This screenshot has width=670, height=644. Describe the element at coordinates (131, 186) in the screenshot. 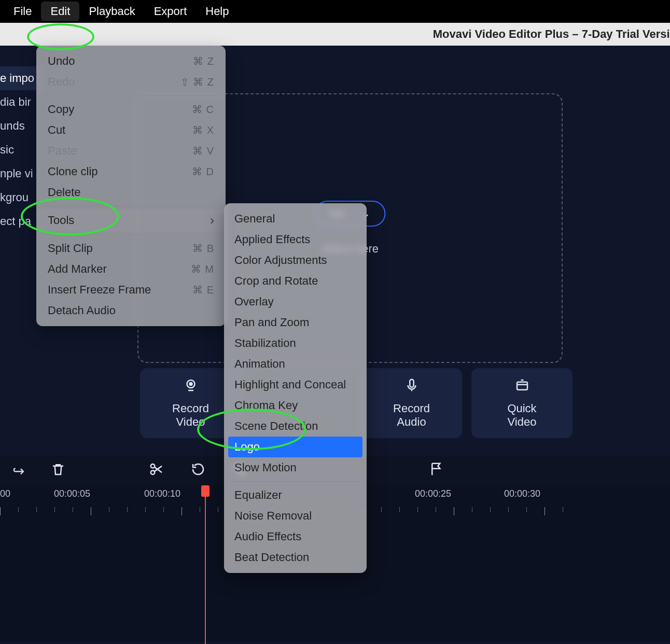

I see `edit-menu: Undo⌘ ZRedo⇧ ⌘ ZCopy⌘ CCut⌘ XPaste⌘ VClo…` at that location.